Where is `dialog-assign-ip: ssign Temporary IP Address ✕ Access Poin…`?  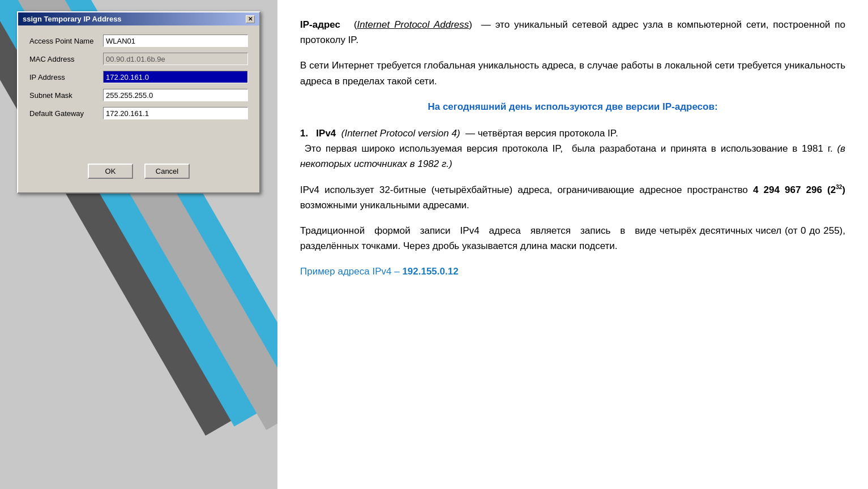
dialog-assign-ip: ssign Temporary IP Address ✕ Access Poin… is located at coordinates (139, 102).